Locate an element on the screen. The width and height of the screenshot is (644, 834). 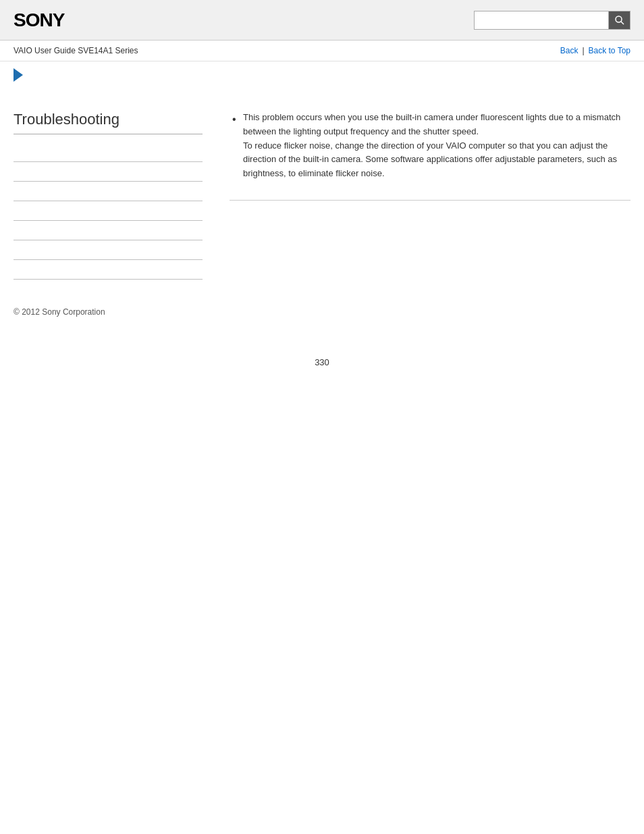
sidebar: Troubleshooting is located at coordinates (115, 195).